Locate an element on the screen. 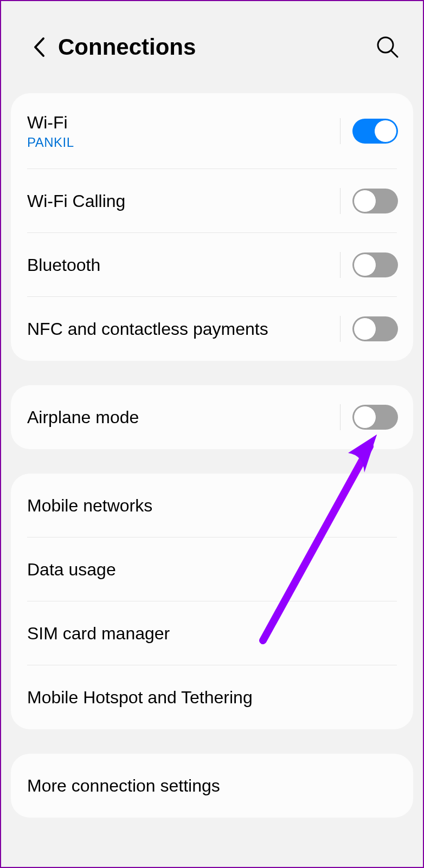  search-button is located at coordinates (388, 47).